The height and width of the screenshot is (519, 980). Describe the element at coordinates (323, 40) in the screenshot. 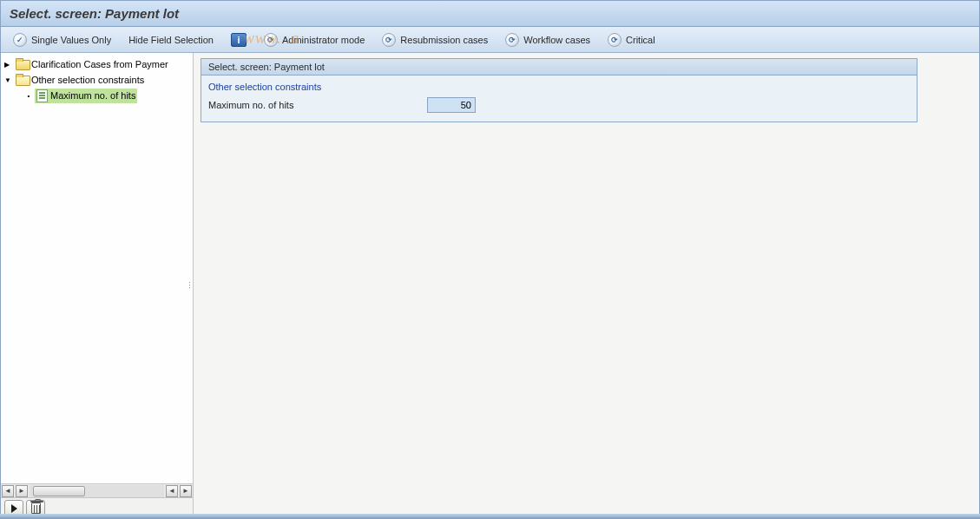

I see `toolbar-label: Administrator mode` at that location.